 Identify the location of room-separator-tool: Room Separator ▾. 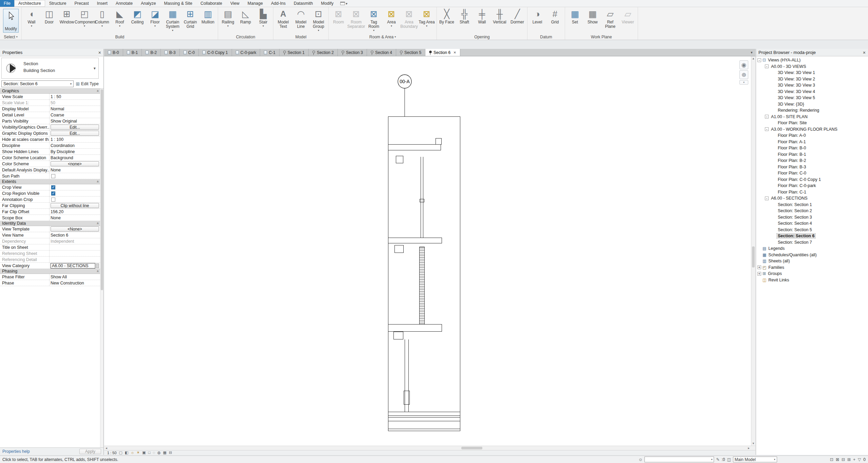
(356, 18).